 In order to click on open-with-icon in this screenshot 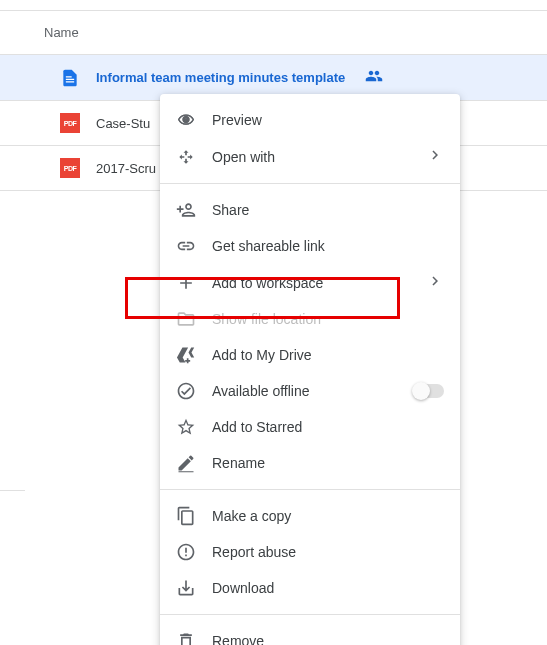, I will do `click(186, 157)`.